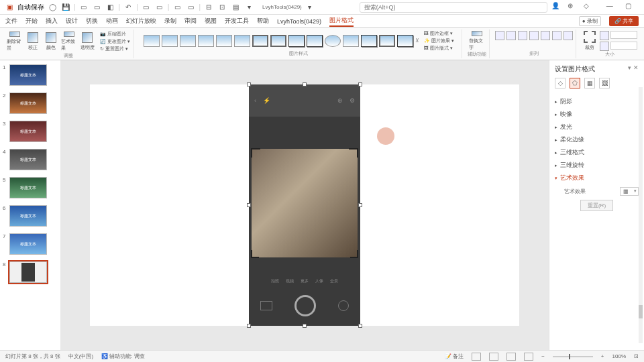  What do you see at coordinates (560, 83) in the screenshot?
I see `panel-tab-fill: ◇` at bounding box center [560, 83].